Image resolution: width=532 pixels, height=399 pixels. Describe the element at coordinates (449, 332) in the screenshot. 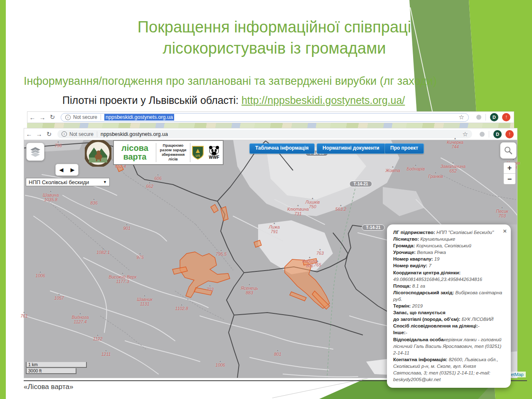

I see `popup-row: Інше:-` at that location.